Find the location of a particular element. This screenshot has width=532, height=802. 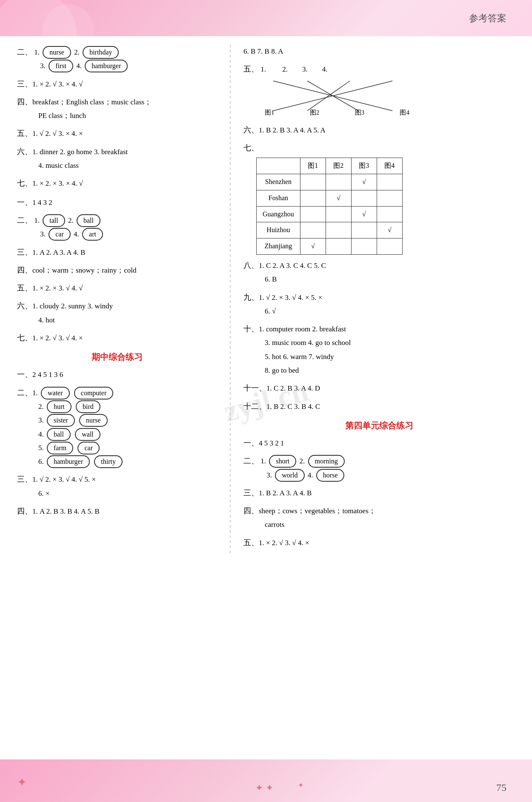

page-number: 75 is located at coordinates (501, 788).